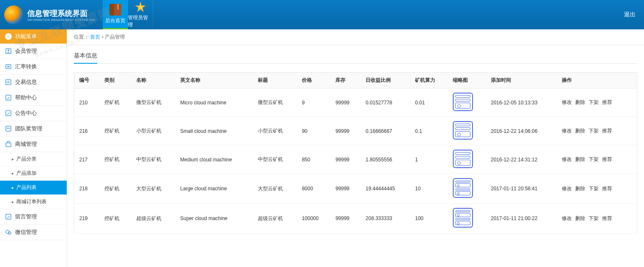 This screenshot has height=267, width=644. Describe the element at coordinates (140, 7) in the screenshot. I see `admin-icon` at that location.